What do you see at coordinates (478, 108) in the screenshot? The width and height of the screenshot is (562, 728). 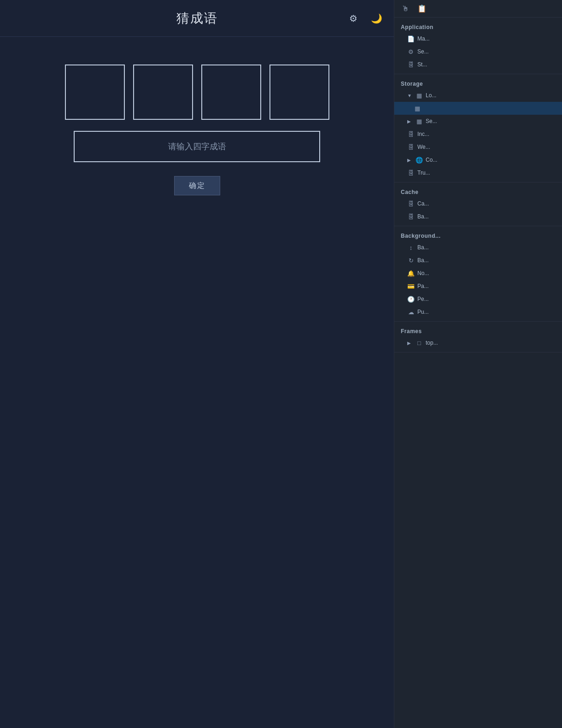 I see `sidebar-item-local-storage-child: ▦` at bounding box center [478, 108].